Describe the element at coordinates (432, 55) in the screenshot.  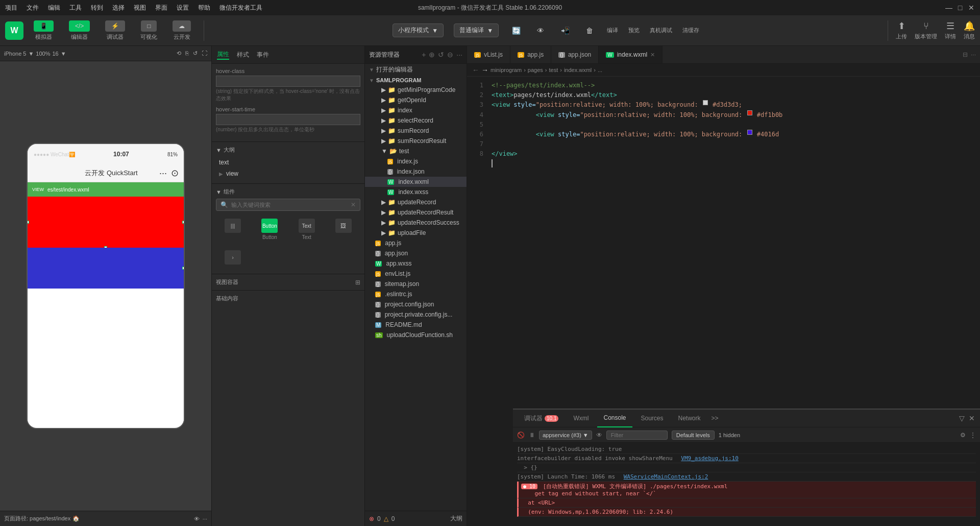
I see `new-folder-icon: ⊕` at that location.